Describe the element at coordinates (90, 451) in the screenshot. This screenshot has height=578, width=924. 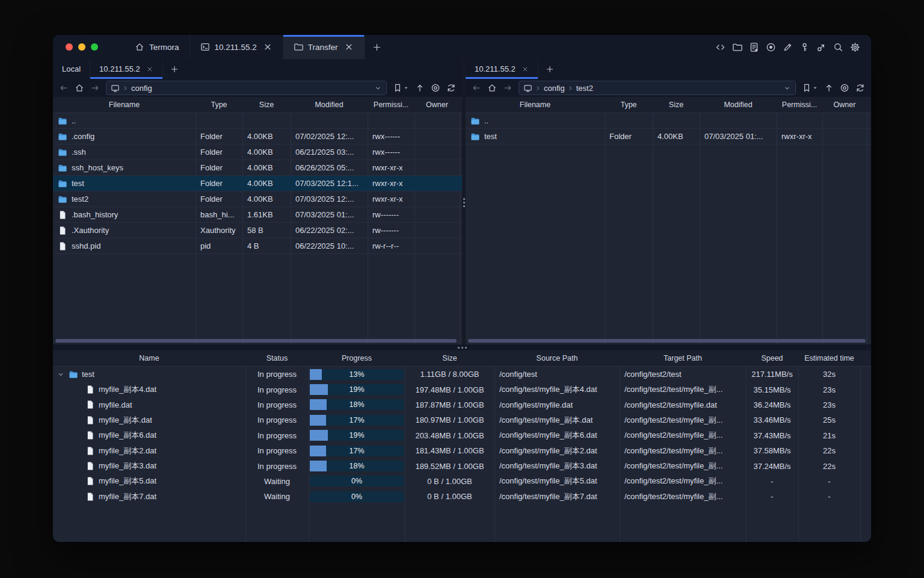
I see `file-icon` at that location.